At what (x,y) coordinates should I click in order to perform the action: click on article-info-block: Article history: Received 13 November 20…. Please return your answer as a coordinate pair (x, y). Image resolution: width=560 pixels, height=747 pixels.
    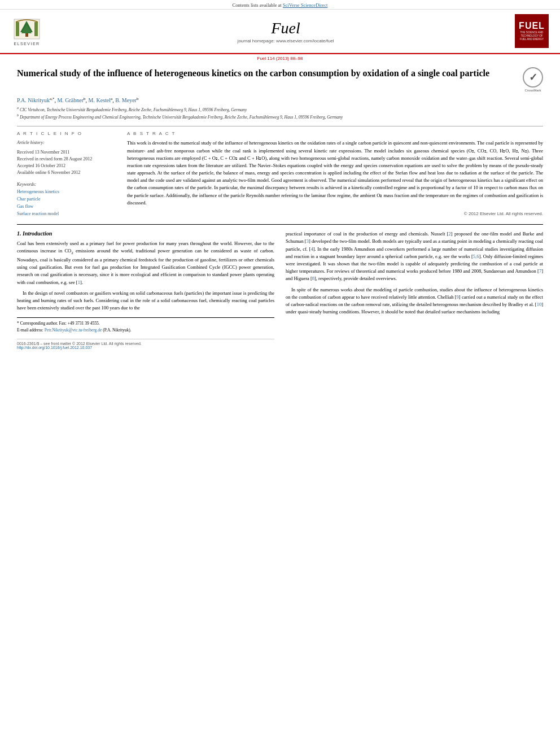
    Looking at the image, I should click on (67, 158).